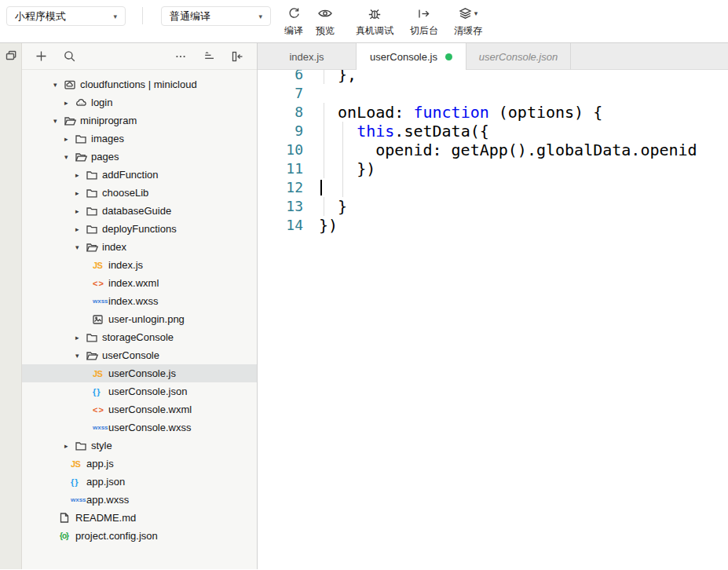 The width and height of the screenshot is (728, 570). I want to click on ellipsis-icon, so click(181, 57).